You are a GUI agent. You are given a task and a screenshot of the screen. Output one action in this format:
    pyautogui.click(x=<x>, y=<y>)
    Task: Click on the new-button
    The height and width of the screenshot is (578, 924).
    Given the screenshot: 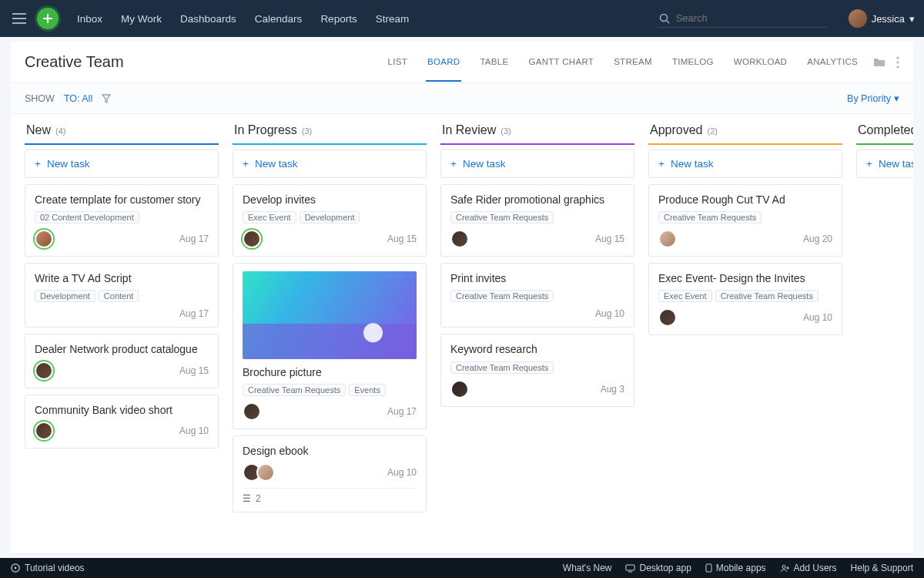 What is the action you would take?
    pyautogui.click(x=48, y=18)
    